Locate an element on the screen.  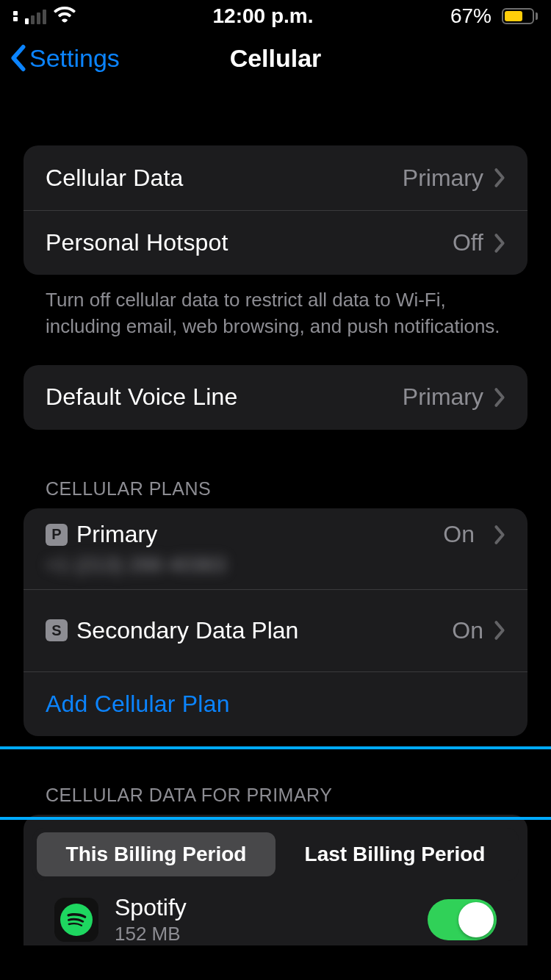
tab-this-billing-period: This Billing Period is located at coordinates (156, 854).